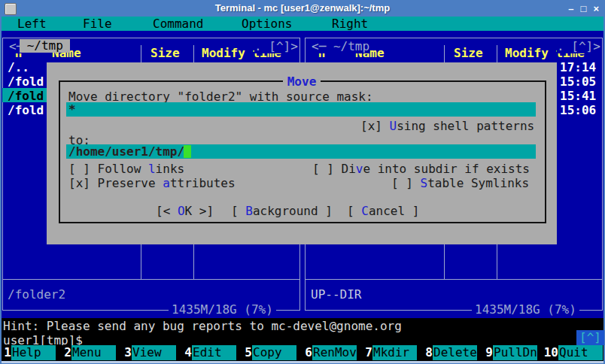 The width and height of the screenshot is (605, 364). Describe the element at coordinates (513, 353) in the screenshot. I see `fkey-pulldn: 9PullDn` at that location.